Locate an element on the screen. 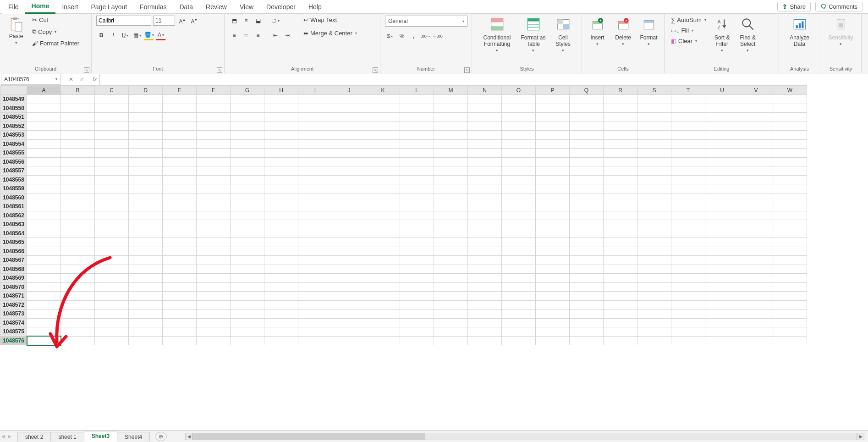 The image size is (868, 442). row-header: 1048559 is located at coordinates (14, 189).